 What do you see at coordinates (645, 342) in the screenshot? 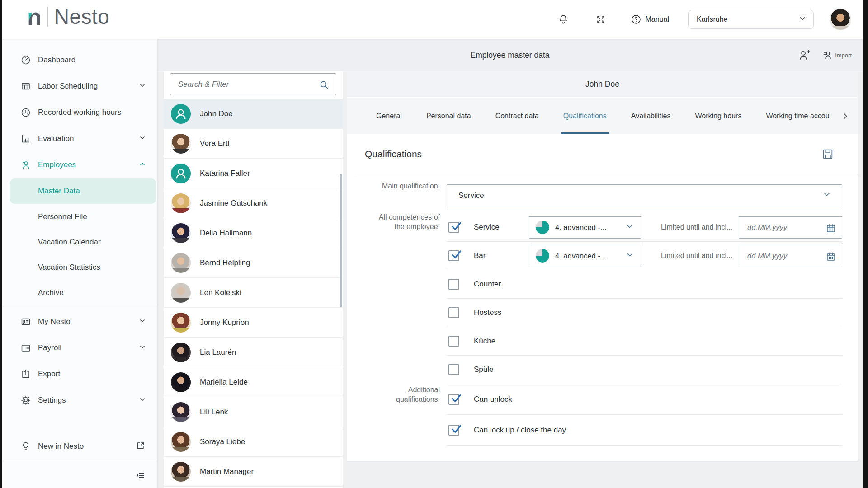
I see `competence-row-kueche: Küche` at bounding box center [645, 342].